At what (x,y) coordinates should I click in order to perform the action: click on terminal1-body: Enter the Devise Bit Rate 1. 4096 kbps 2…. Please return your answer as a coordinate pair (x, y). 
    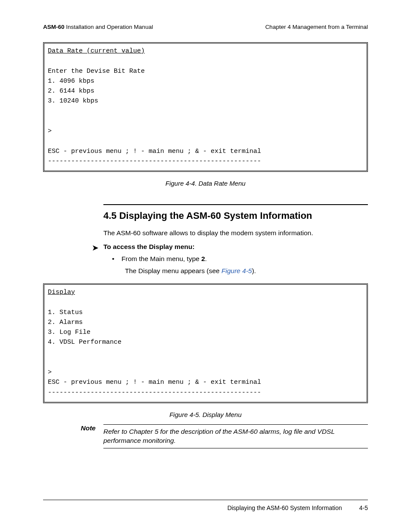
    Looking at the image, I should click on (154, 116).